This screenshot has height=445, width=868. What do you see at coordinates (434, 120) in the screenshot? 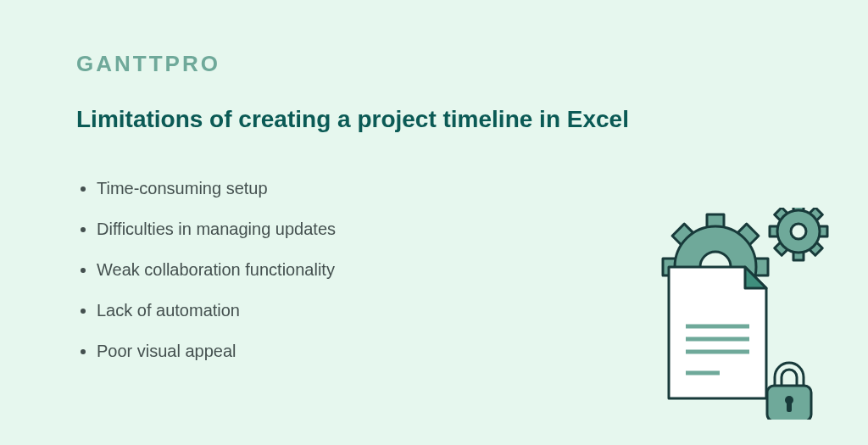
I see `page-title: Limitations of creating a project timeli…` at bounding box center [434, 120].